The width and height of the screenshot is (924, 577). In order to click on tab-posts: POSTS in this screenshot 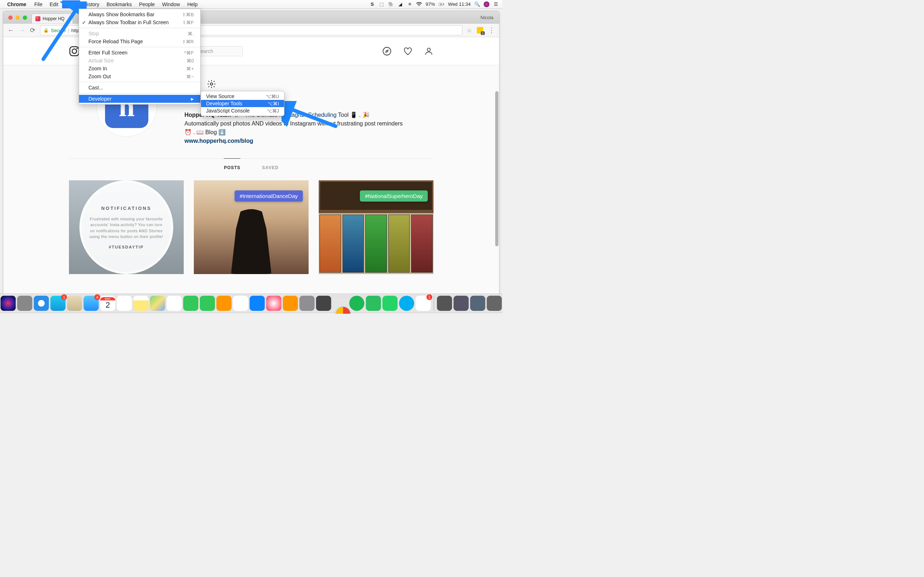, I will do `click(232, 168)`.